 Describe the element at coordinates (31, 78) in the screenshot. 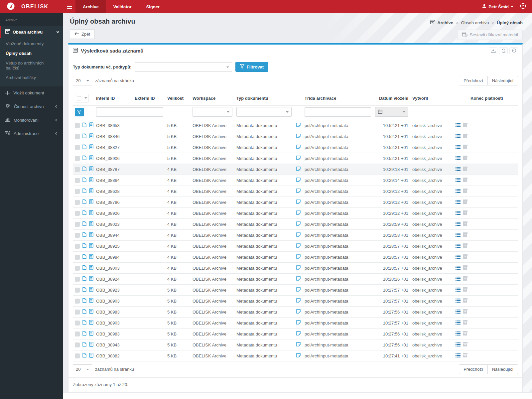

I see `sidebar-item-archivni-balicky: Archivní balíčky` at that location.